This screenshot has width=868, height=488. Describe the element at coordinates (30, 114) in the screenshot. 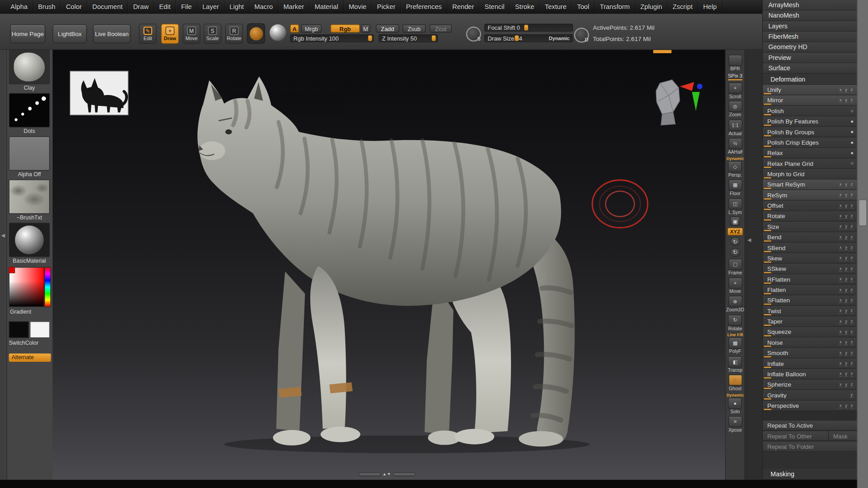

I see `stroke-selector: Dots` at that location.